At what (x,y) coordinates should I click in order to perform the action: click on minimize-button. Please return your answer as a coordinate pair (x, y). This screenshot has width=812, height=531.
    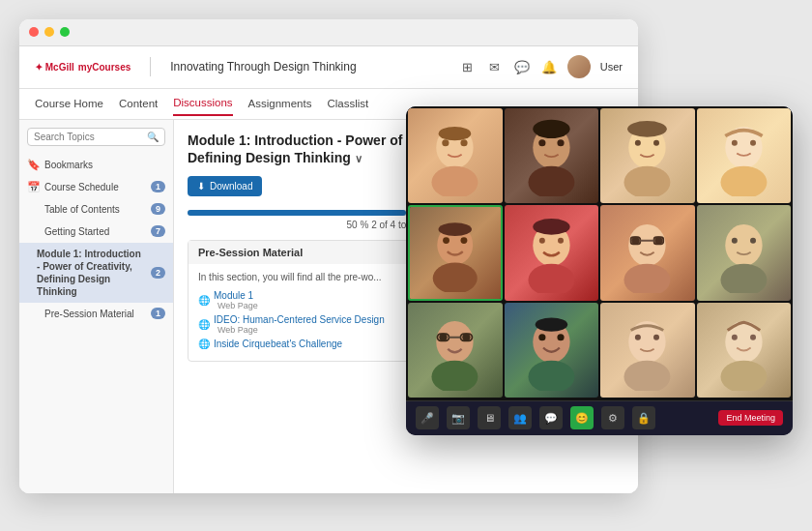
    Looking at the image, I should click on (49, 32).